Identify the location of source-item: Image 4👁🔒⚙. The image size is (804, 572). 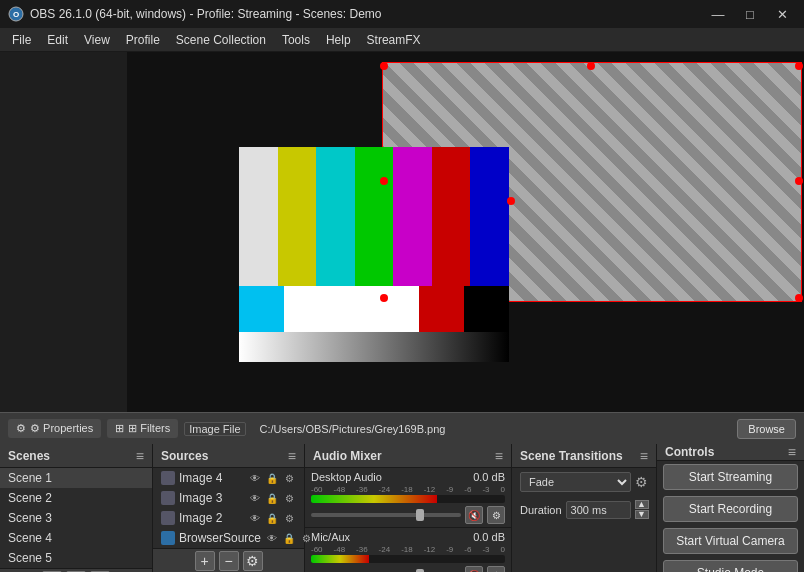
(228, 478).